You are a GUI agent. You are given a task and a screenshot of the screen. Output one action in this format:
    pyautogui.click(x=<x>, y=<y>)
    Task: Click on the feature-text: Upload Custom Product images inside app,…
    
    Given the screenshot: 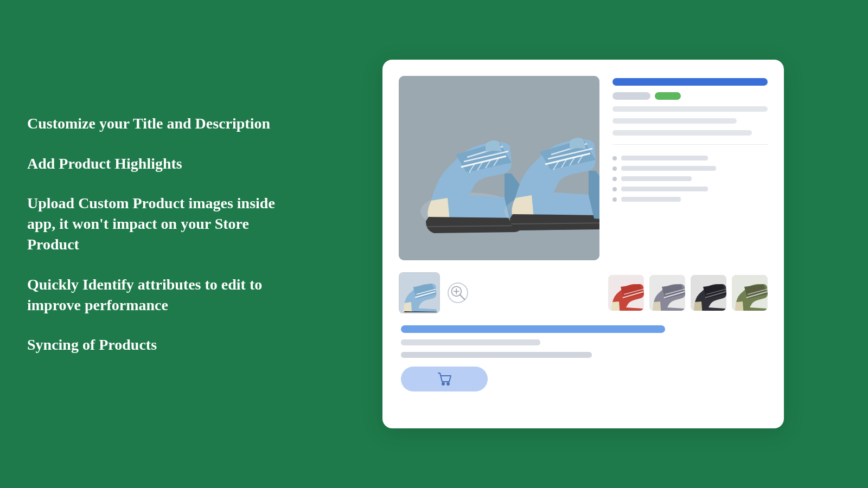 What is the action you would take?
    pyautogui.click(x=151, y=223)
    